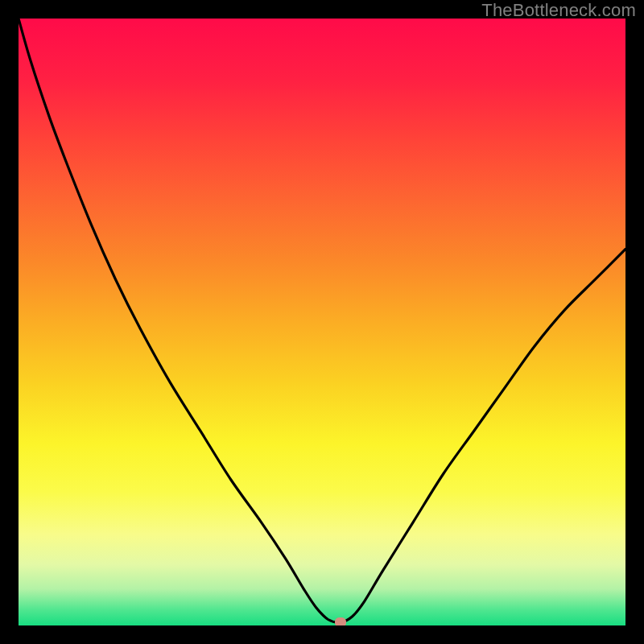  Describe the element at coordinates (559, 10) in the screenshot. I see `watermark-text: TheBottleneck.com` at that location.